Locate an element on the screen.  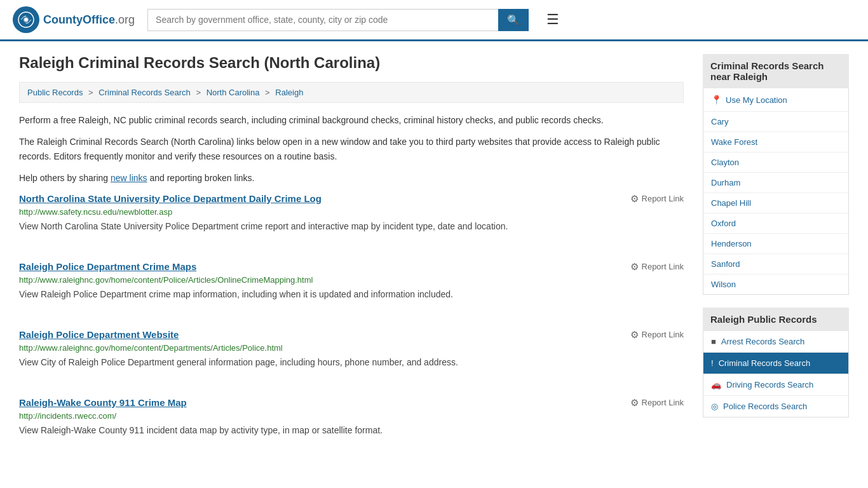
search-button: 🔍 is located at coordinates (513, 20).